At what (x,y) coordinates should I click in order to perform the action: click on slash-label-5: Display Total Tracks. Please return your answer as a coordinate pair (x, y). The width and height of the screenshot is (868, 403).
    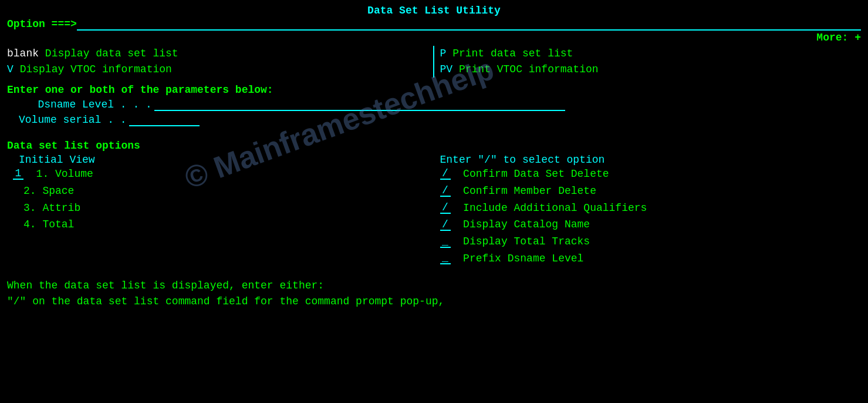
    Looking at the image, I should click on (521, 242).